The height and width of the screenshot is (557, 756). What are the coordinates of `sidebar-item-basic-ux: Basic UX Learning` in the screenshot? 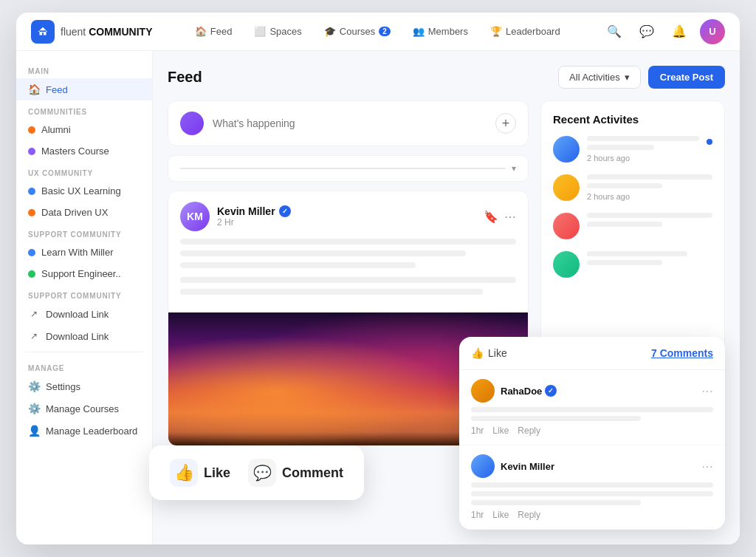 It's located at (84, 191).